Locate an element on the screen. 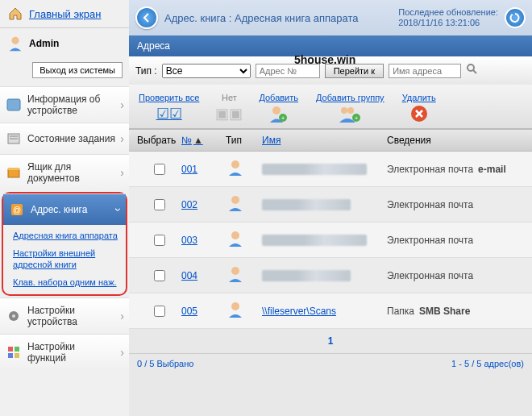  jobs-icon is located at coordinates (14, 139).